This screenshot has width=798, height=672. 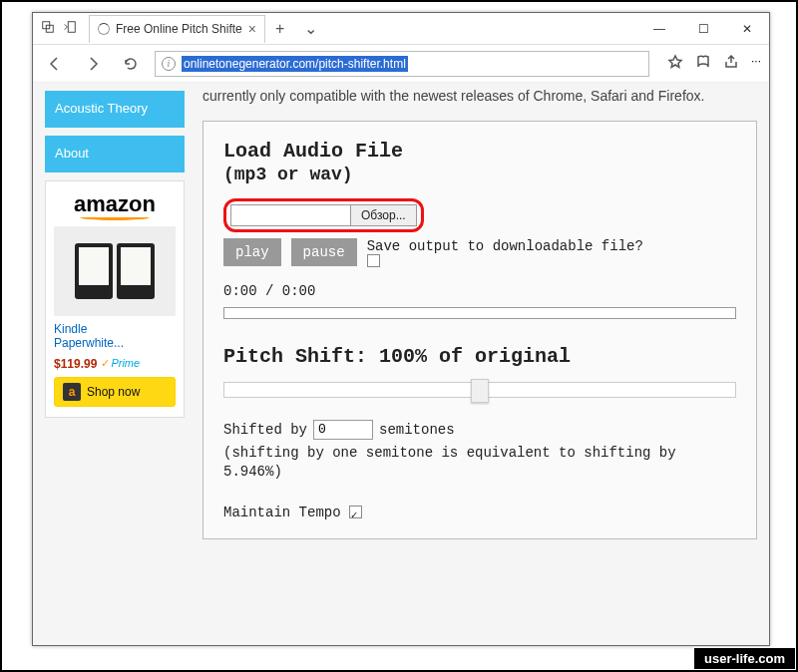 What do you see at coordinates (252, 252) in the screenshot?
I see `play-button: play` at bounding box center [252, 252].